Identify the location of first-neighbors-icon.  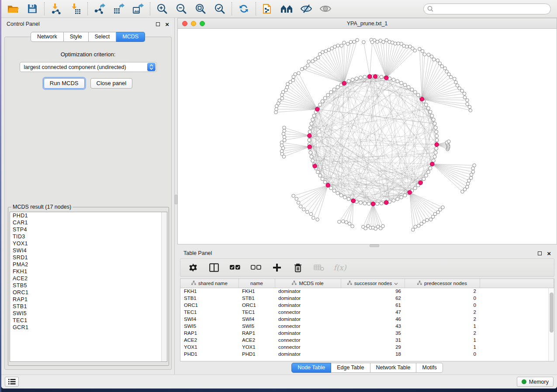
(287, 9).